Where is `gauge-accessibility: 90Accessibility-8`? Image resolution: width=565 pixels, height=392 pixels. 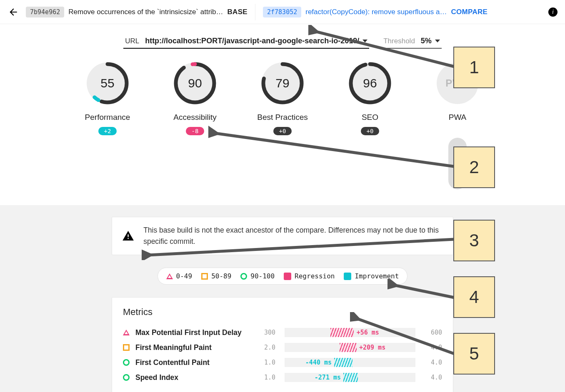 gauge-accessibility: 90Accessibility-8 is located at coordinates (195, 125).